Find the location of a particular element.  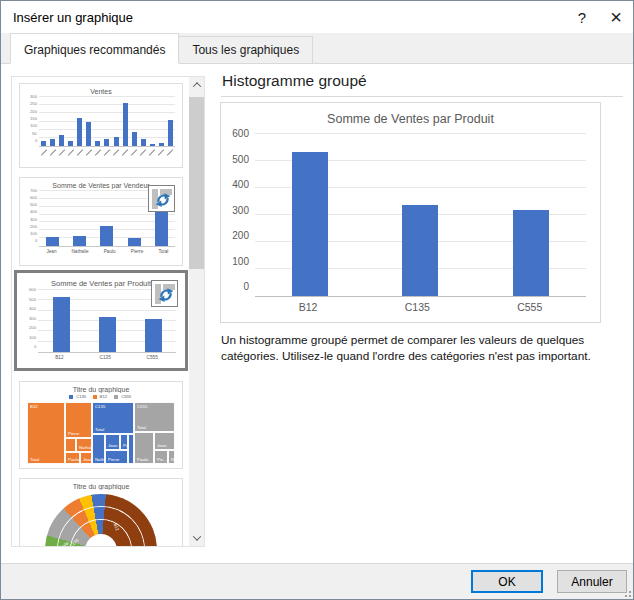

x-axis-labels is located at coordinates (107, 154).